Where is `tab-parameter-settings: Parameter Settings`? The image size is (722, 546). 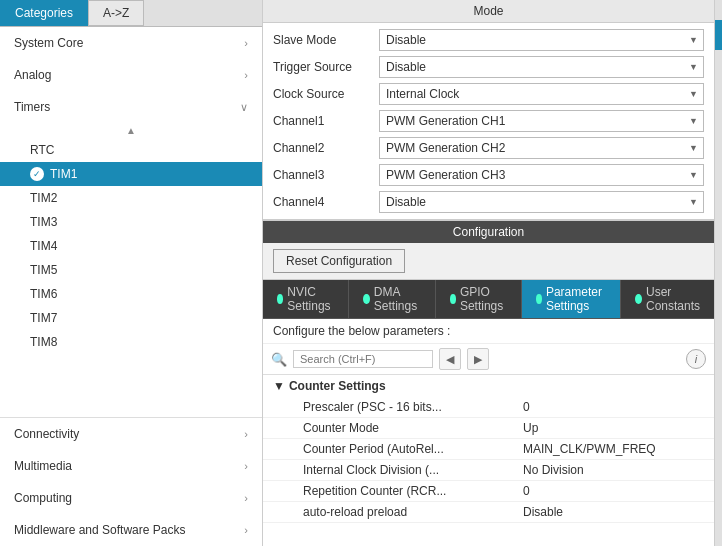
tab-parameter-settings: Parameter Settings is located at coordinates (572, 299).